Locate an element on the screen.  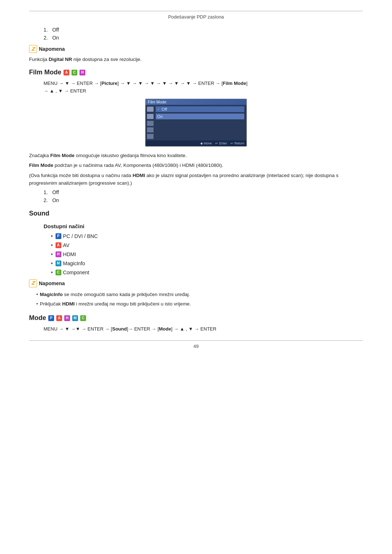
note2-label: Napomena is located at coordinates (52, 283).